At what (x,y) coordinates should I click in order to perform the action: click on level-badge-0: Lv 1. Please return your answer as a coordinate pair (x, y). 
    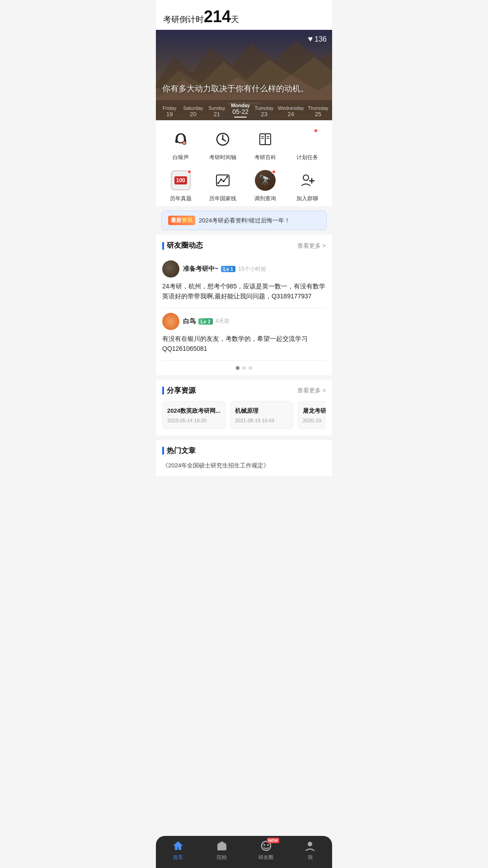
    Looking at the image, I should click on (228, 269).